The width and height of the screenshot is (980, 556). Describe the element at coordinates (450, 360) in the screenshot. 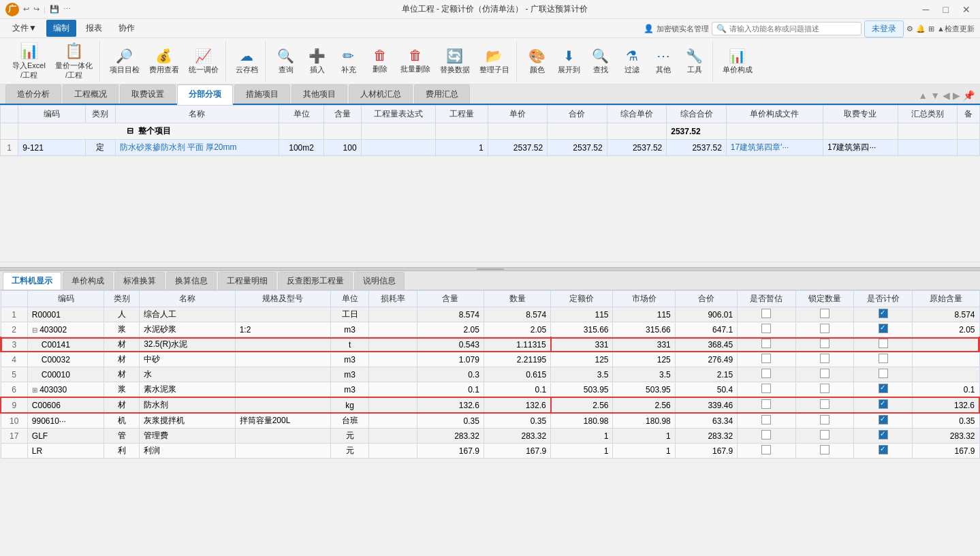

I see `mat-content: 1.079` at that location.